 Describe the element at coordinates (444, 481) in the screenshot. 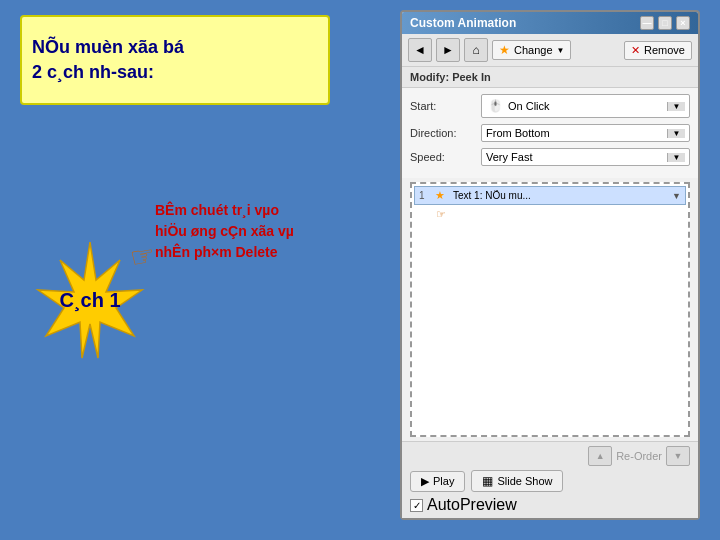

I see `play-label: Play` at that location.